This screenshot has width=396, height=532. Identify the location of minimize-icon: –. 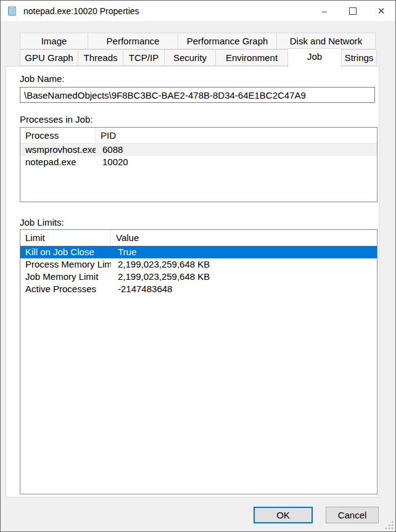
(324, 11).